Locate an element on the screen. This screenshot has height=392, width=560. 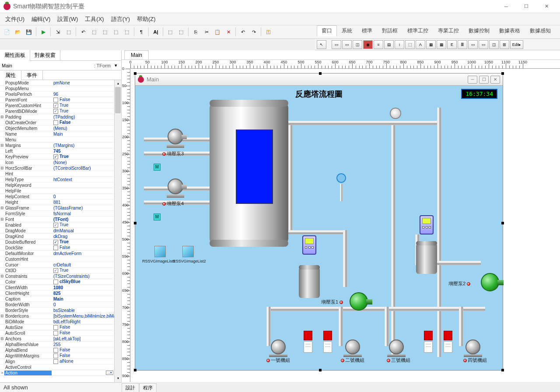
valve-handle is located at coordinates (341, 178).